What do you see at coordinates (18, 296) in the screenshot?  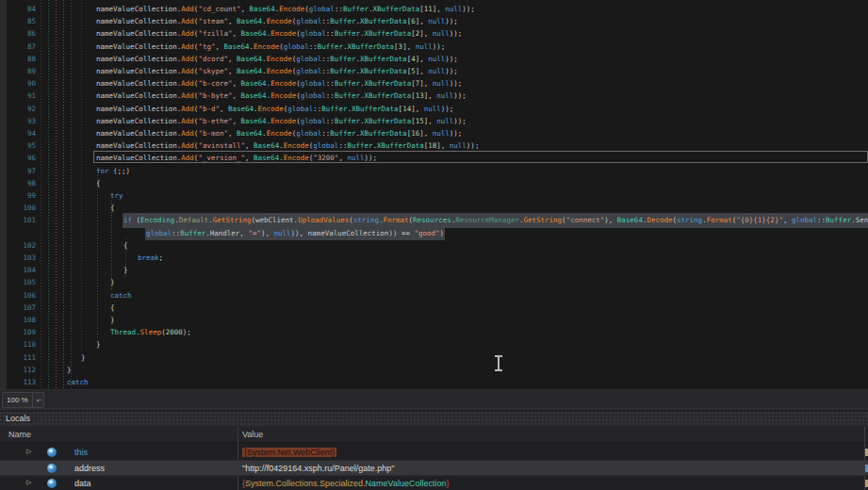 I see `line-number: 106` at bounding box center [18, 296].